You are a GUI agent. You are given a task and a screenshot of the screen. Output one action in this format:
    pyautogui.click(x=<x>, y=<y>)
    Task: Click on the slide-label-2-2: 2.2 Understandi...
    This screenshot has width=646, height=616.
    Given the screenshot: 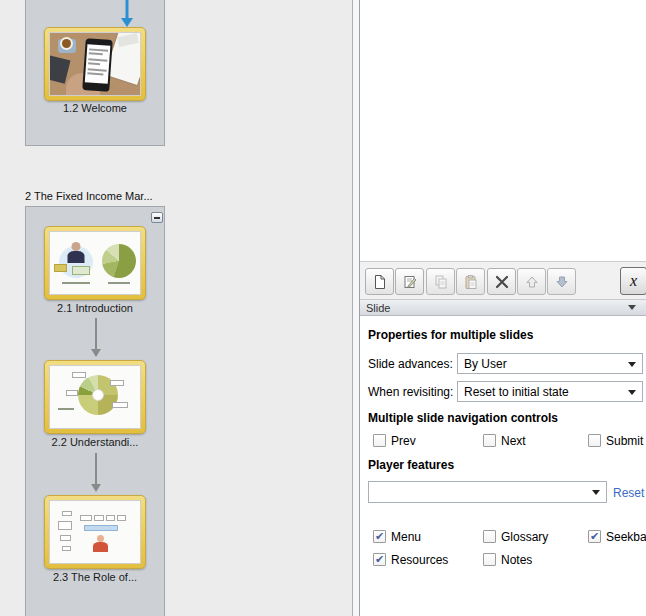 What is the action you would take?
    pyautogui.click(x=95, y=442)
    